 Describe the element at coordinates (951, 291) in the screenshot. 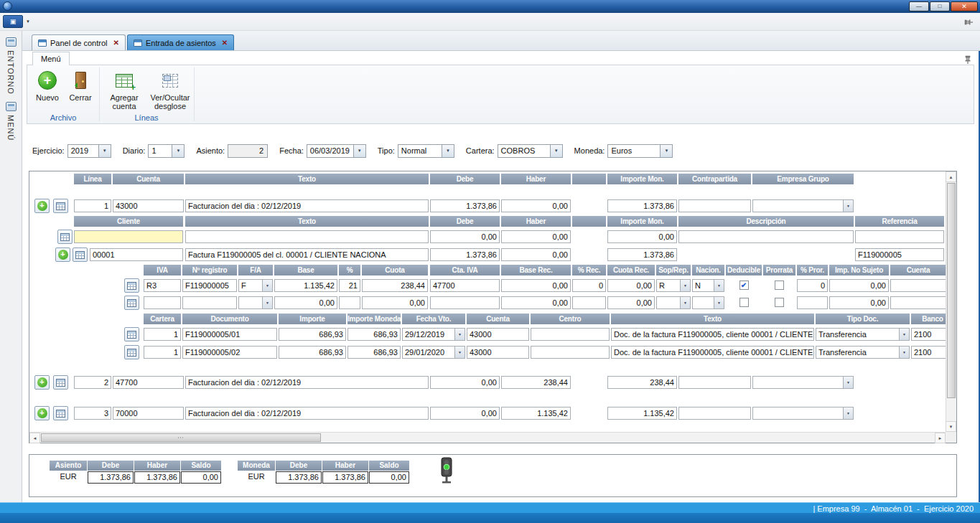

I see `vertical-scroll-thumb` at that location.